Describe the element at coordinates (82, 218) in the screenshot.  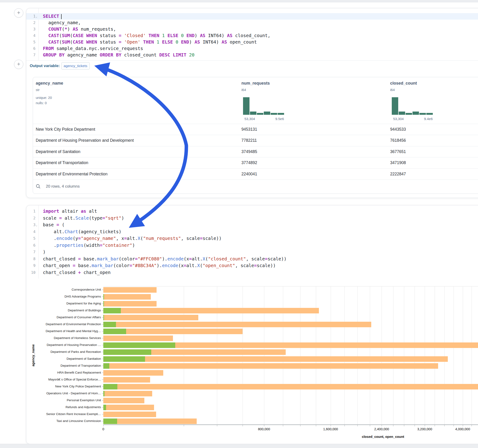
I see `code-token: Scale` at that location.